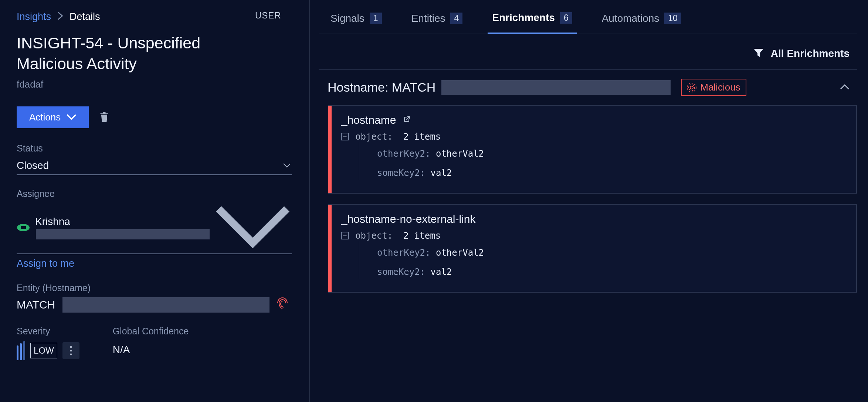  What do you see at coordinates (48, 331) in the screenshot?
I see `severity-label: Severity` at bounding box center [48, 331].